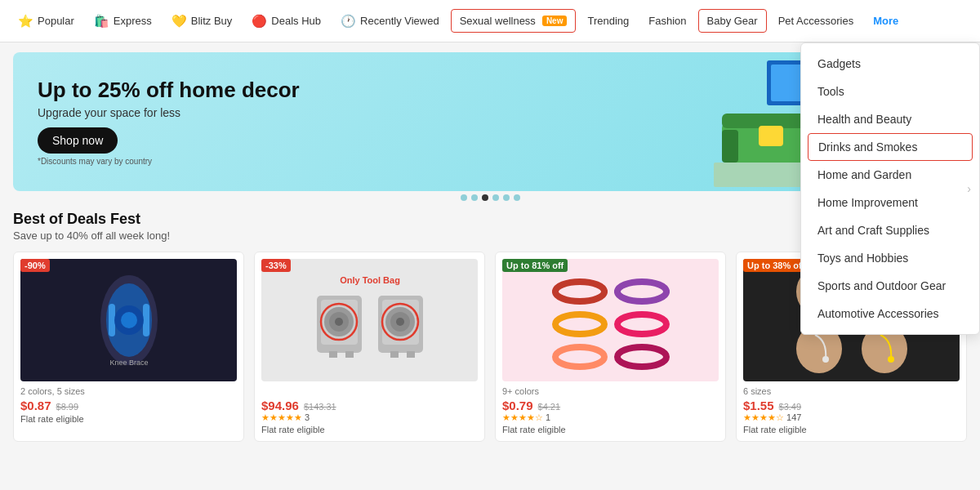 Image resolution: width=980 pixels, height=490 pixels. I want to click on nav-deals-label: Deals Hub, so click(296, 21).